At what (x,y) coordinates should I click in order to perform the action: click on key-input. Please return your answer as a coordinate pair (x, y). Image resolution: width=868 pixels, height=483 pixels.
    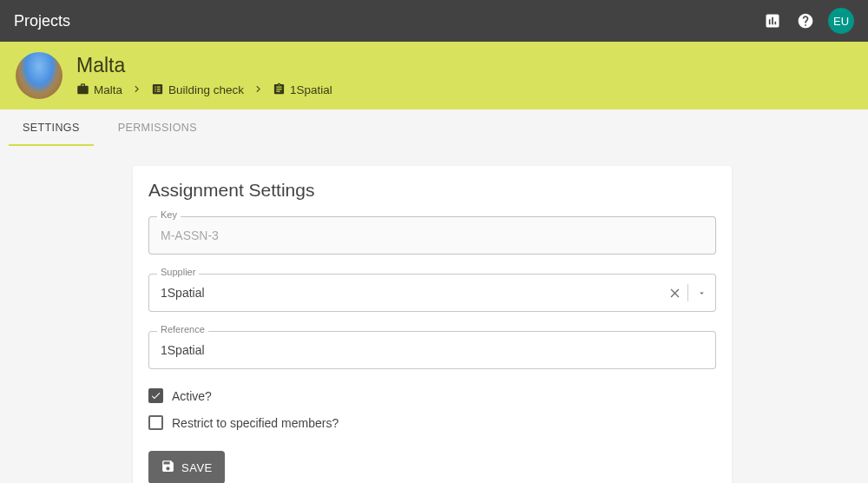
    Looking at the image, I should click on (432, 235).